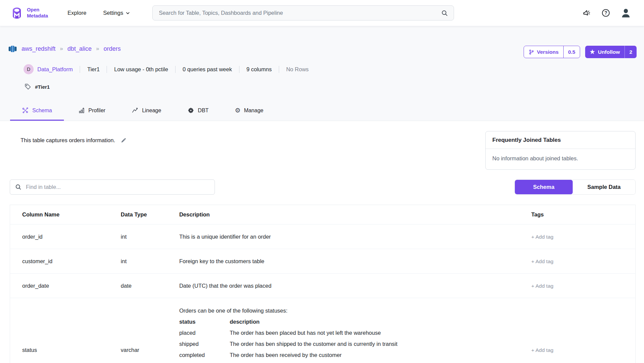 The image size is (644, 363). What do you see at coordinates (82, 111) in the screenshot?
I see `profiler-icon` at bounding box center [82, 111].